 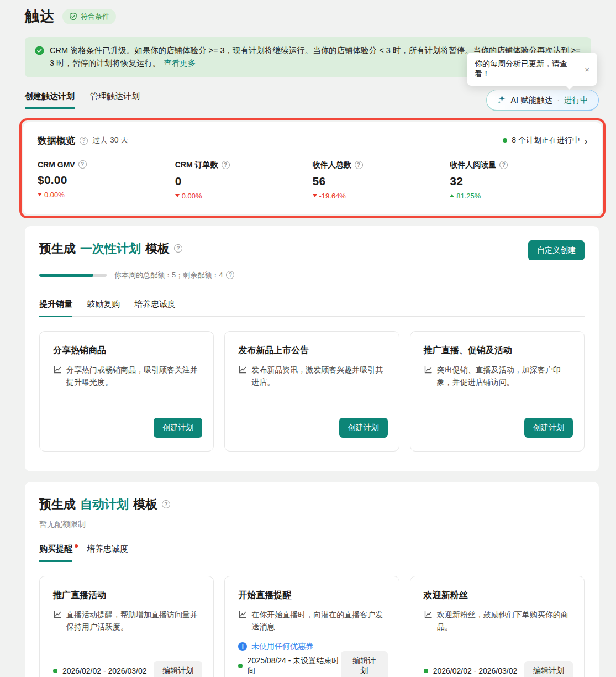 What do you see at coordinates (471, 671) in the screenshot?
I see `plan-date-range: 2026/02/02 - 2026/03/02` at bounding box center [471, 671].